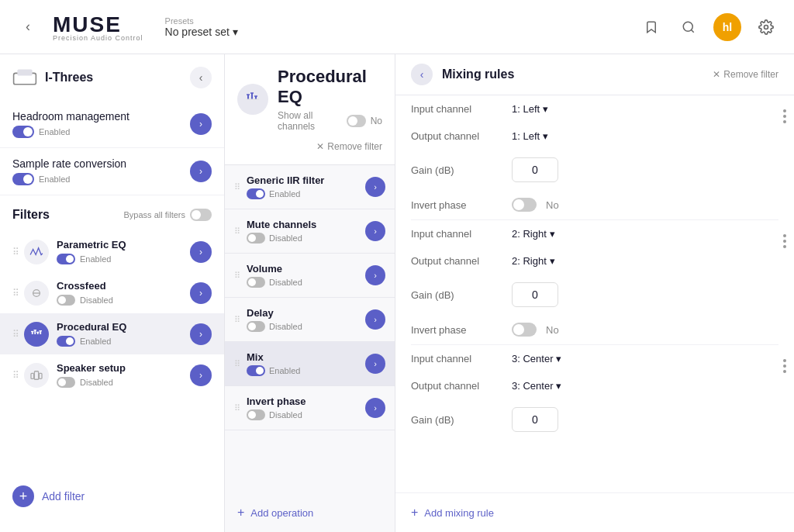 The width and height of the screenshot is (794, 532). I want to click on op-arrow-invert: ›, so click(375, 408).